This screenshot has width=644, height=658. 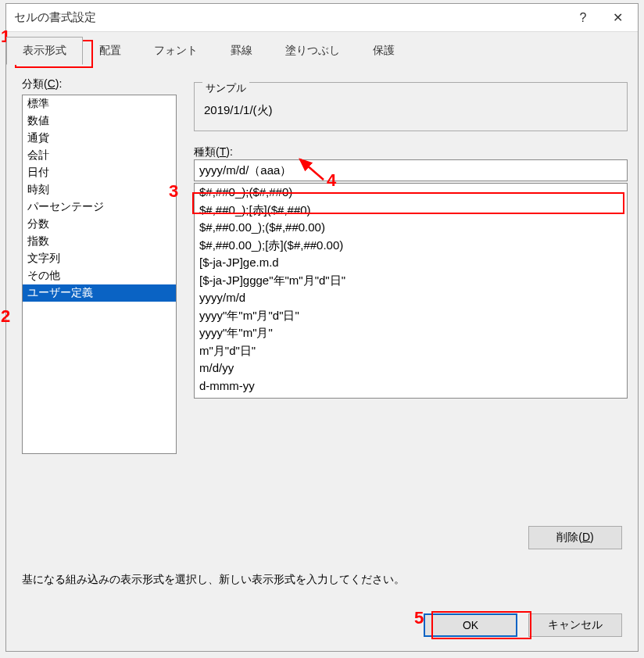 What do you see at coordinates (99, 207) in the screenshot?
I see `category-item: パーセンテージ` at bounding box center [99, 207].